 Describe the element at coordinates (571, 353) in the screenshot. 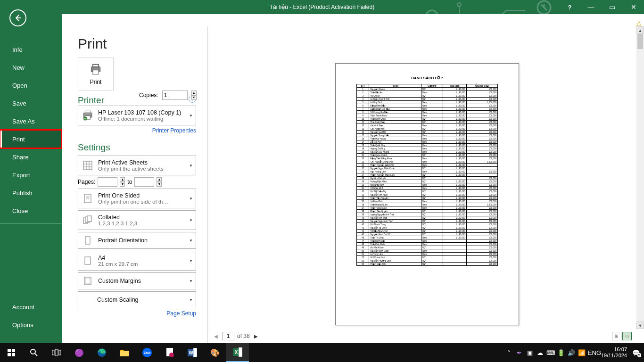

I see `tray-volume-icon: 🔊` at that location.